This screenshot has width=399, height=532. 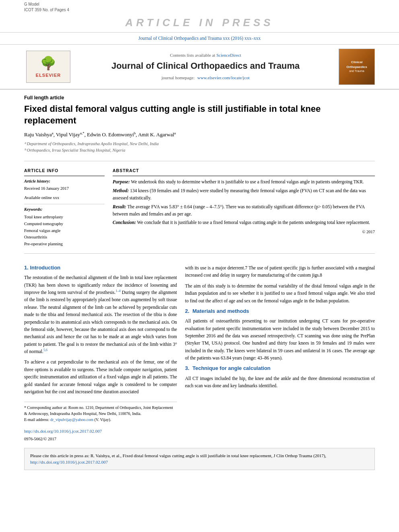 I want to click on issn-text: 0976-5662/© 2017, so click(x=40, y=439).